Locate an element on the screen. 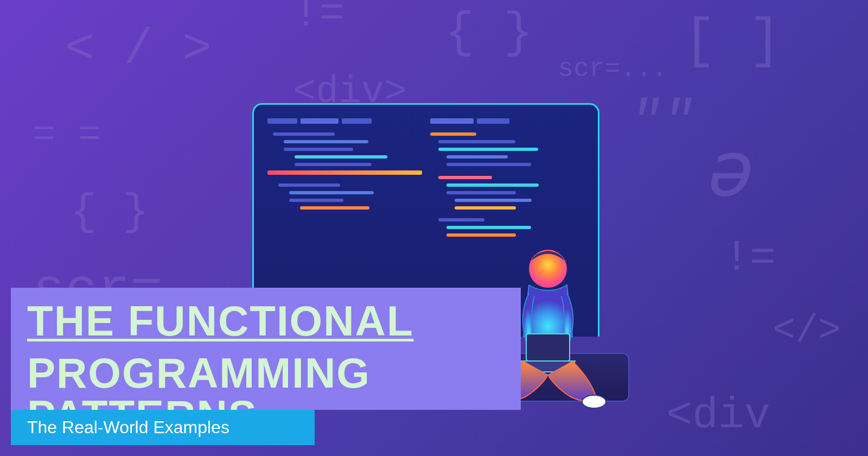 This screenshot has width=868, height=456. bg-text-brace1: { } is located at coordinates (489, 33).